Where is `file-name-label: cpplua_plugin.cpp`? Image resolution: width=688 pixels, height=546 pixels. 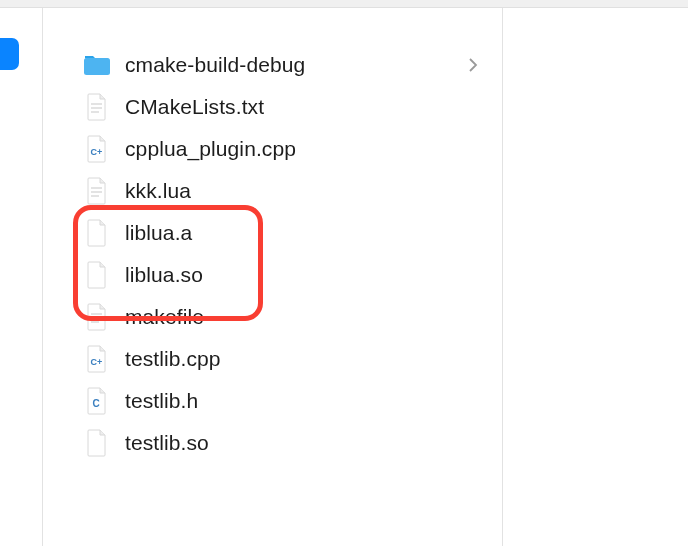
file-name-label: cpplua_plugin.cpp is located at coordinates (210, 149).